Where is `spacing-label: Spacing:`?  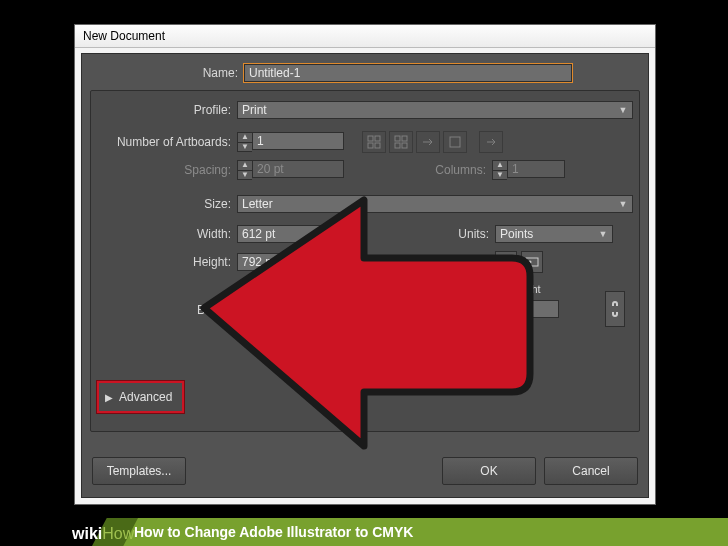 spacing-label: Spacing: is located at coordinates (164, 170).